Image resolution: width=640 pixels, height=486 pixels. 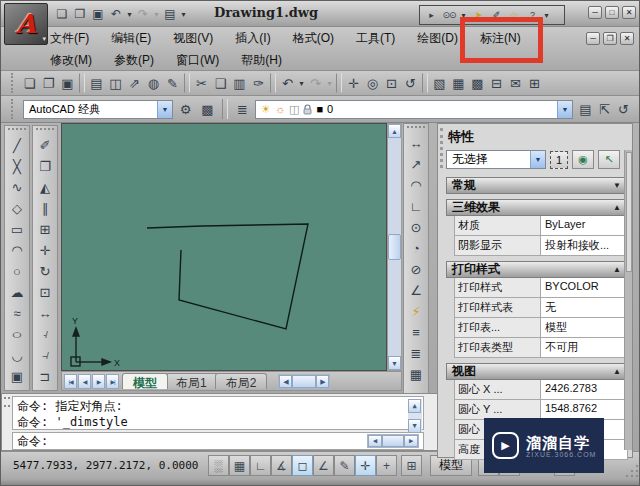 What do you see at coordinates (534, 84) in the screenshot?
I see `quickcalc-icon: ⊞` at bounding box center [534, 84].